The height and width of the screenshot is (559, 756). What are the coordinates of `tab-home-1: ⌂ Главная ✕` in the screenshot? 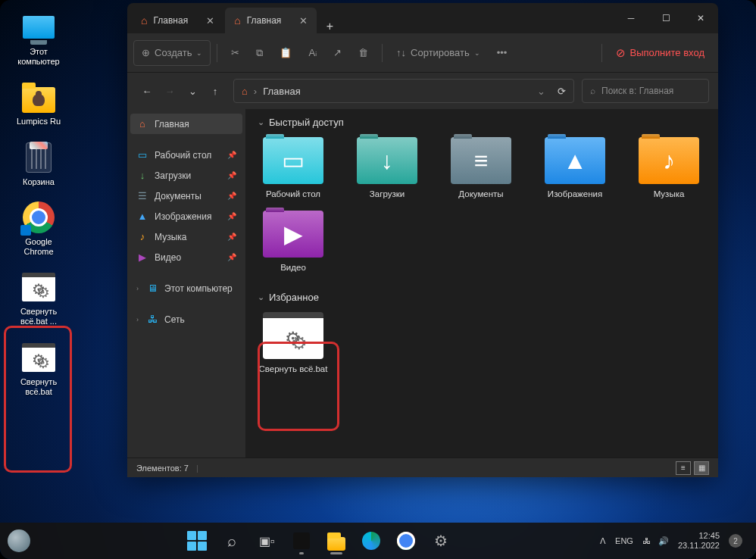 It's located at (177, 20).